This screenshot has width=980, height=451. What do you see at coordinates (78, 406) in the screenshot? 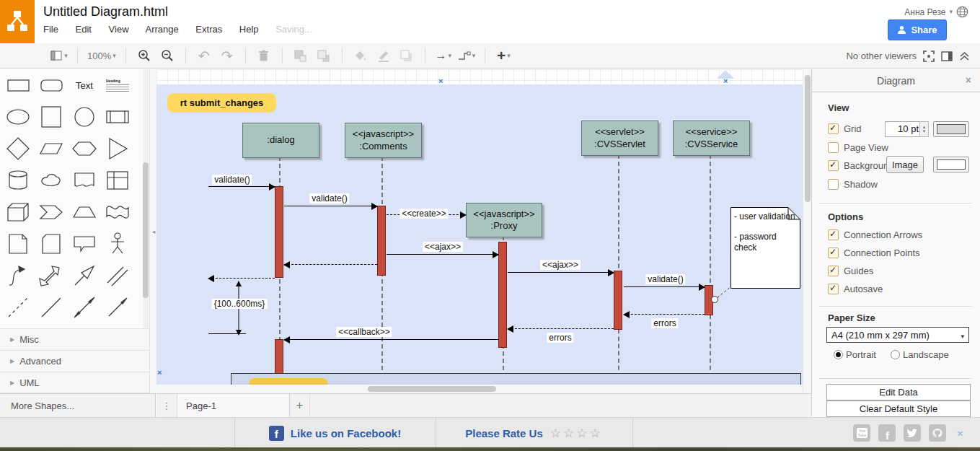
I see `more-shapes-button: More Shapes...` at bounding box center [78, 406].